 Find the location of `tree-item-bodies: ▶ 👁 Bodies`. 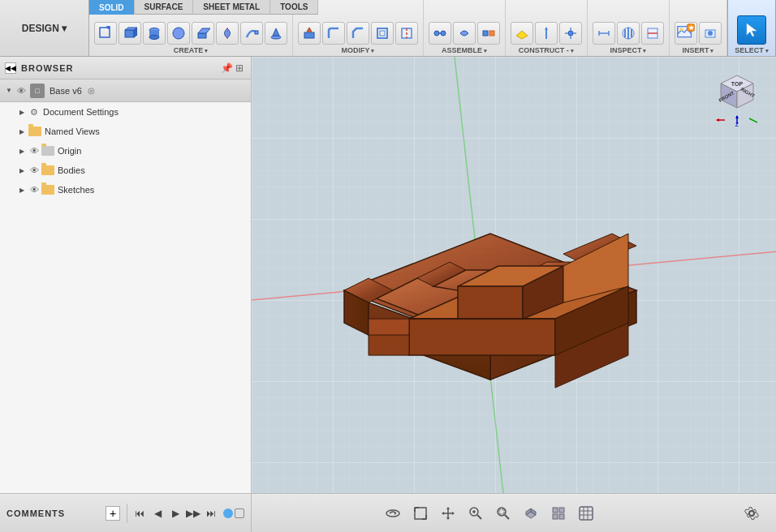

tree-item-bodies: ▶ 👁 Bodies is located at coordinates (125, 170).